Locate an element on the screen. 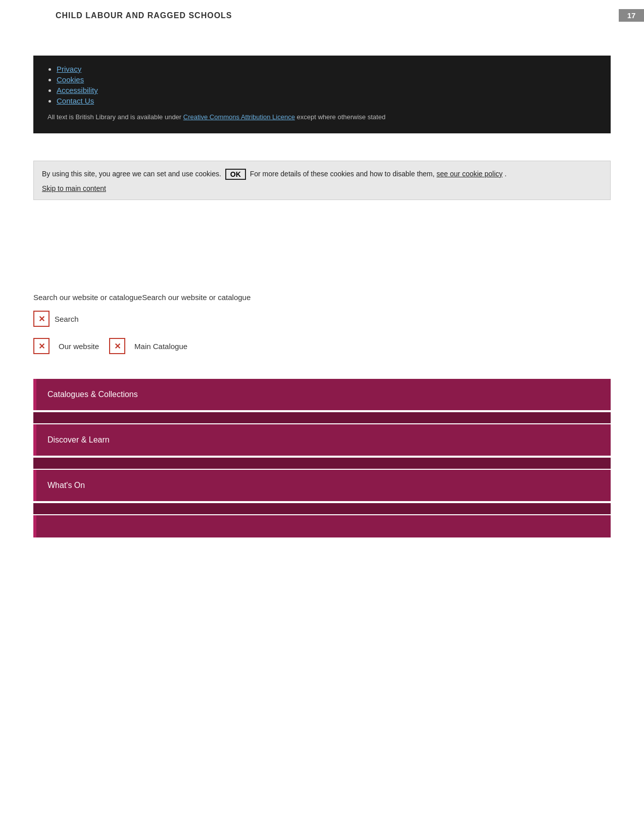 This screenshot has width=644, height=834. nav-dot-discover is located at coordinates (35, 440).